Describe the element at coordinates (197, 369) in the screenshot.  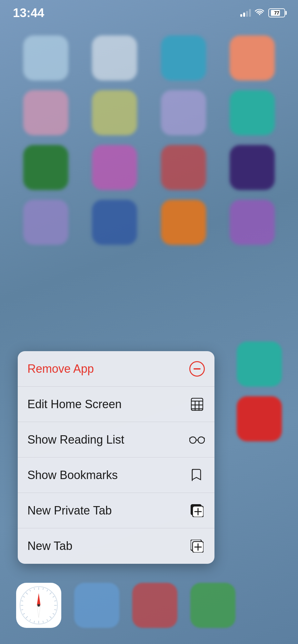
I see `minus-circle-icon` at that location.